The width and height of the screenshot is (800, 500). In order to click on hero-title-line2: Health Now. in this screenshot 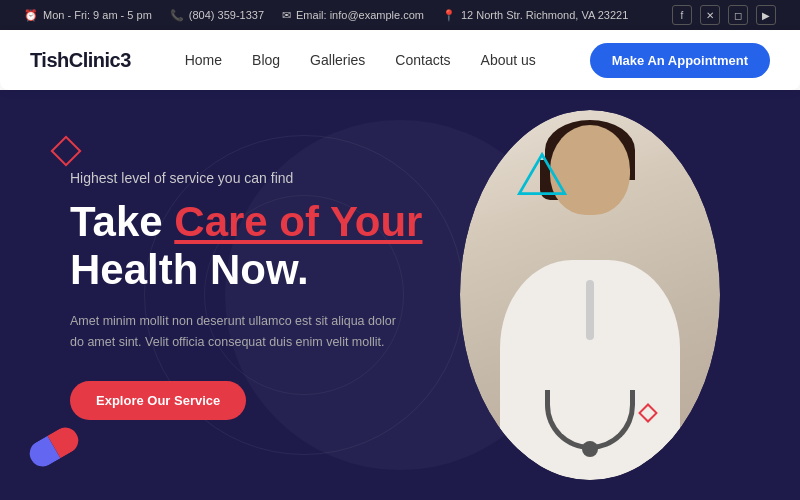, I will do `click(190, 270)`.